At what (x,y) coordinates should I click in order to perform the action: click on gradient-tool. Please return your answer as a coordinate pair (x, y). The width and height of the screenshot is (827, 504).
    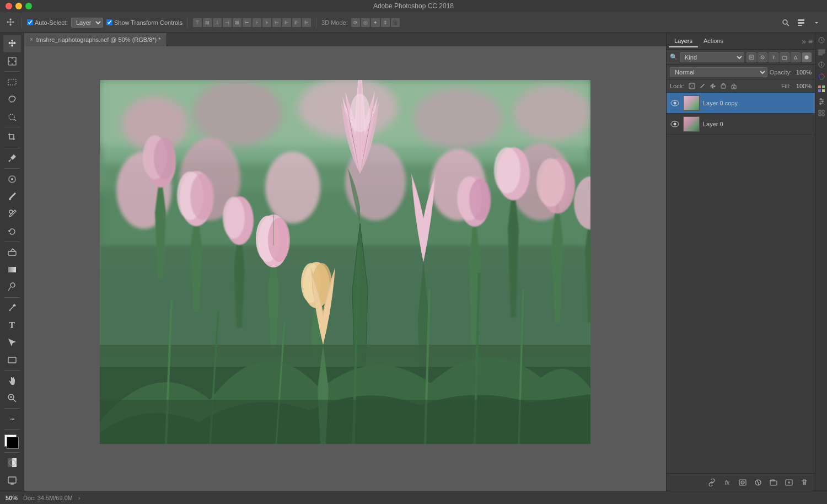
    Looking at the image, I should click on (12, 269).